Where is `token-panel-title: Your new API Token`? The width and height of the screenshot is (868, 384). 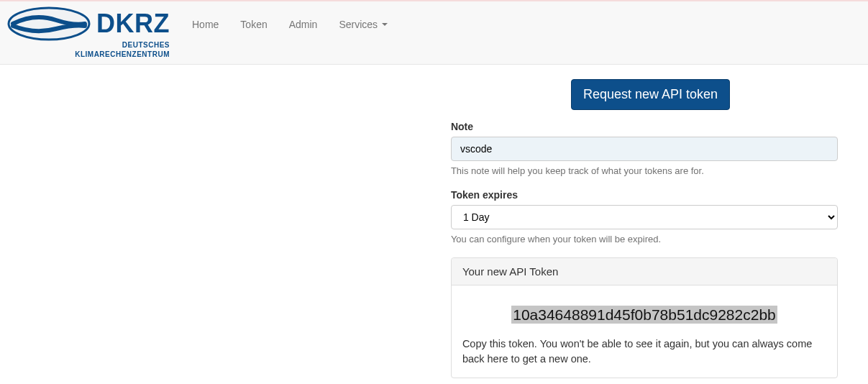 token-panel-title: Your new API Token is located at coordinates (644, 272).